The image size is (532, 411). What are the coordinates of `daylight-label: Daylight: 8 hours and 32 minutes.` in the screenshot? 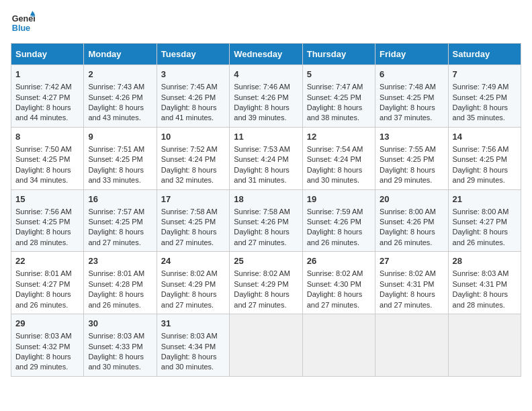 It's located at (189, 175).